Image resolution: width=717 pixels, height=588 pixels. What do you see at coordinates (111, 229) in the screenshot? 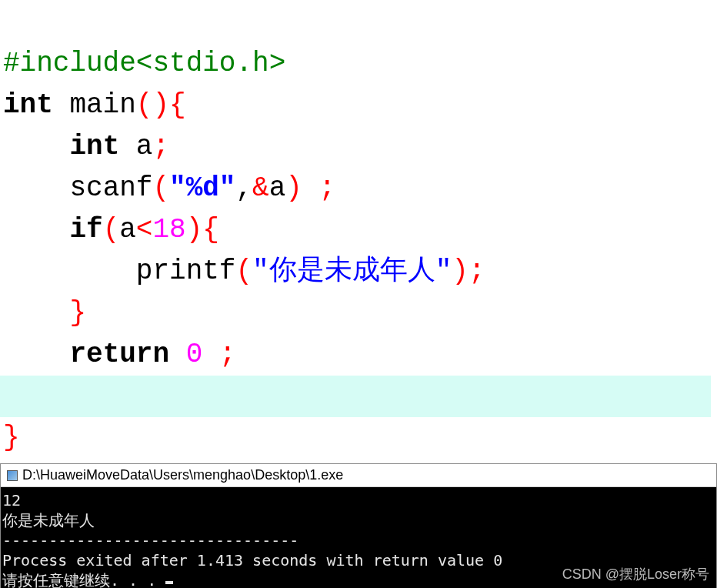
I see `code-line-5: if(a<18){` at bounding box center [111, 229].